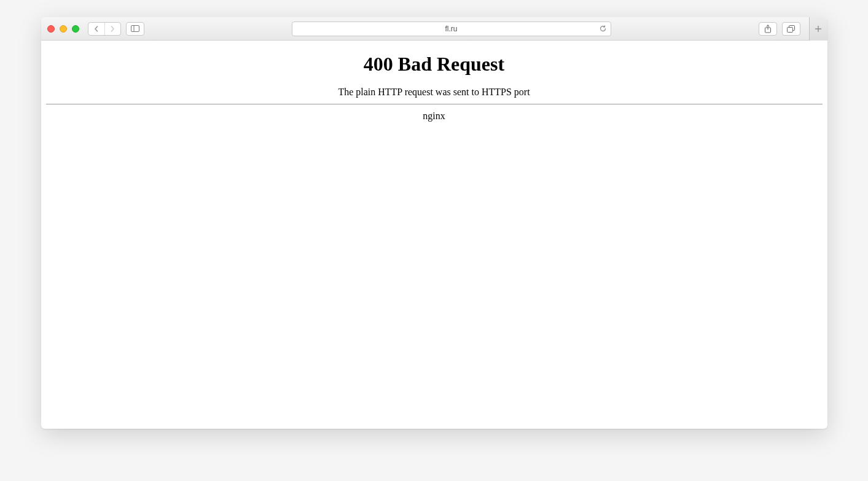 Image resolution: width=868 pixels, height=481 pixels. Describe the element at coordinates (818, 29) in the screenshot. I see `plus-icon` at that location.